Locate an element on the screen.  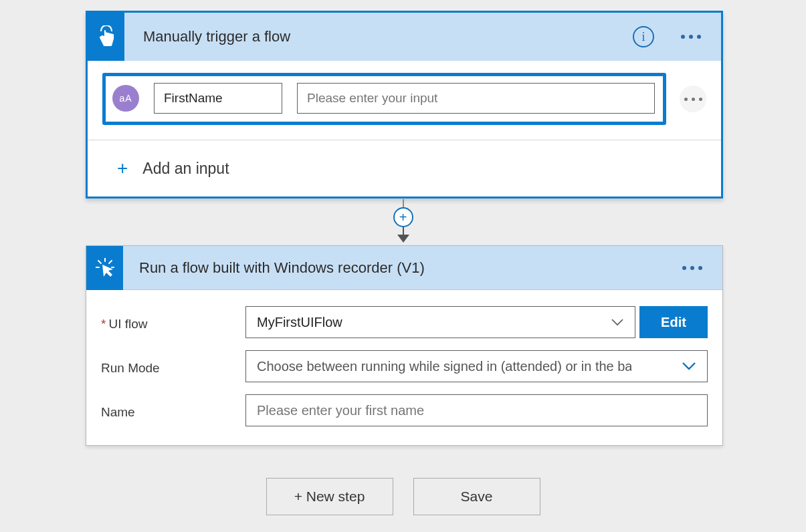
required-icon: * is located at coordinates (103, 323).